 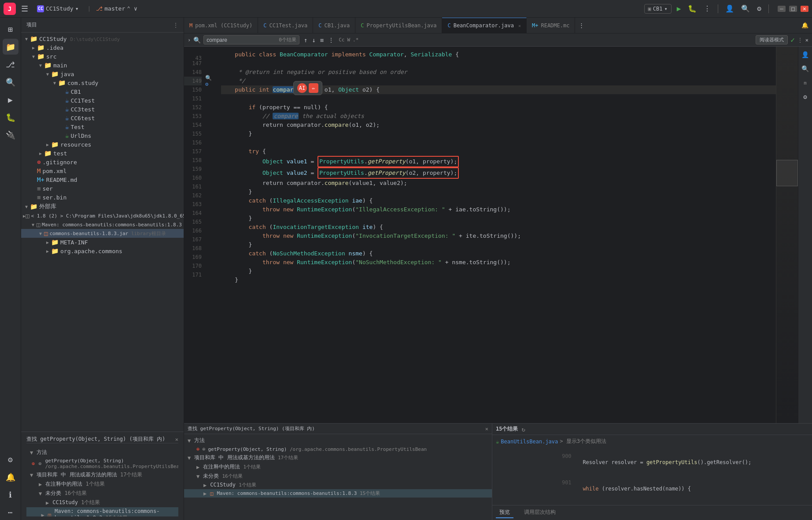 What do you see at coordinates (102, 207) in the screenshot?
I see `tree-item-external-libs: ▼ 📁 外部库` at bounding box center [102, 207].